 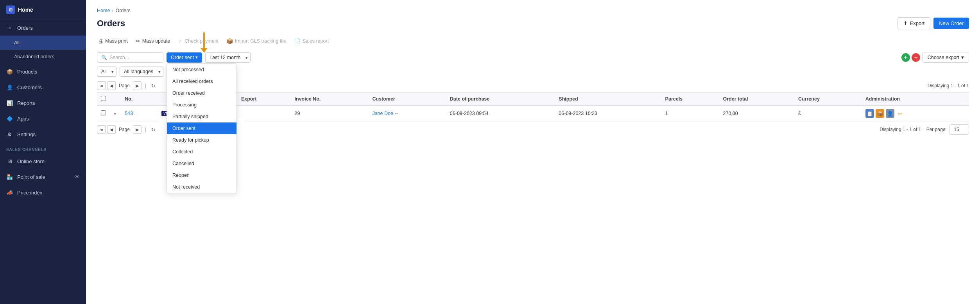 What do you see at coordinates (43, 177) in the screenshot?
I see `sidebar-item-point-of-sale: 🏪 Point of sale 👁` at bounding box center [43, 177].